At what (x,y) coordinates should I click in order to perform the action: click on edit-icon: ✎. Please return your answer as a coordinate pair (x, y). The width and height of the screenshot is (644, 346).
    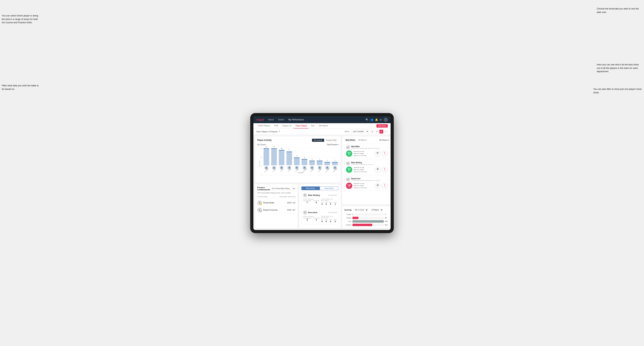
    Looking at the image, I should click on (280, 131).